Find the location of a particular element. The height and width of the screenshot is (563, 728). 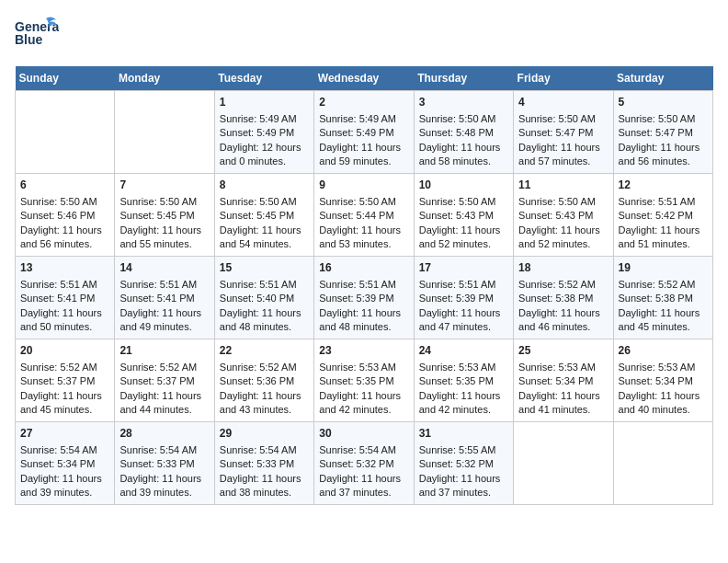

day-number: 5 is located at coordinates (664, 103).